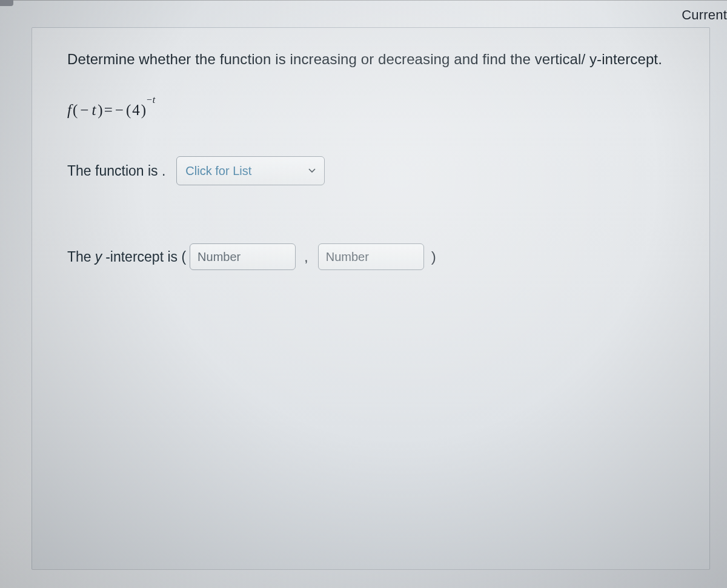 The width and height of the screenshot is (727, 588). What do you see at coordinates (374, 110) in the screenshot?
I see `question-formula: f ( − t ) = − ( 4 ) −t` at bounding box center [374, 110].